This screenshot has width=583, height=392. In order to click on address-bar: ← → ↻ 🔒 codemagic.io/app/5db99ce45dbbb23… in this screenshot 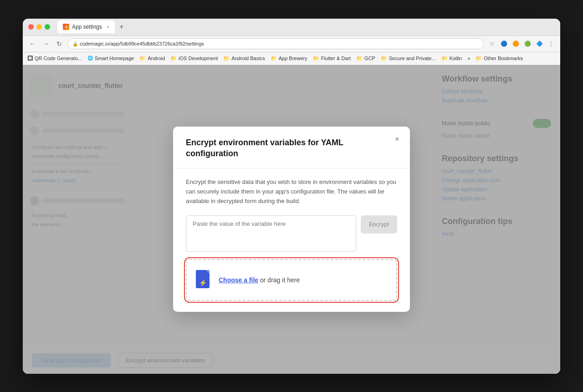, I will do `click(292, 44)`.